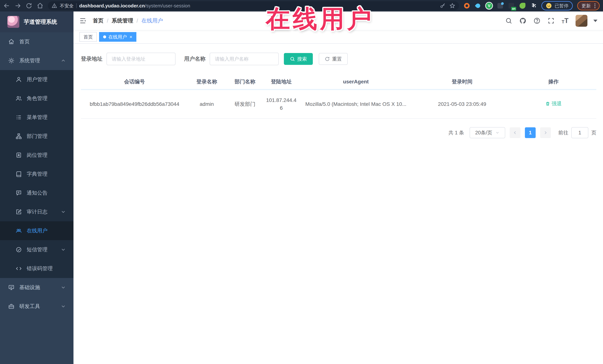  What do you see at coordinates (37, 268) in the screenshot?
I see `sidebar-item-error-code: 错误码管理` at bounding box center [37, 268].